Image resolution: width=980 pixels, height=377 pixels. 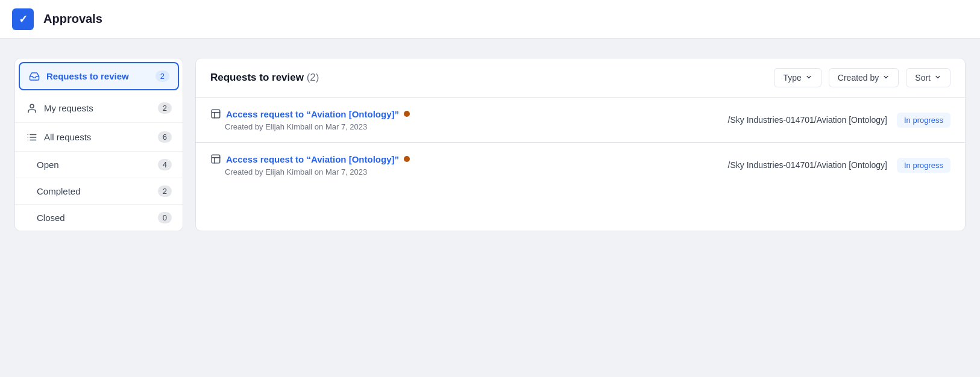 I want to click on request-title-0: Access request to “Aviation [Ontology]”, so click(x=312, y=114).